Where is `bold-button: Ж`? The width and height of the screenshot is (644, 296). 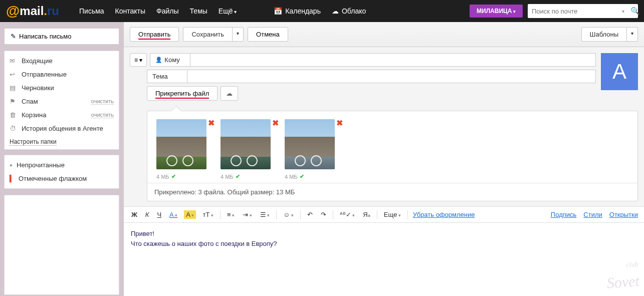 bold-button: Ж is located at coordinates (134, 214).